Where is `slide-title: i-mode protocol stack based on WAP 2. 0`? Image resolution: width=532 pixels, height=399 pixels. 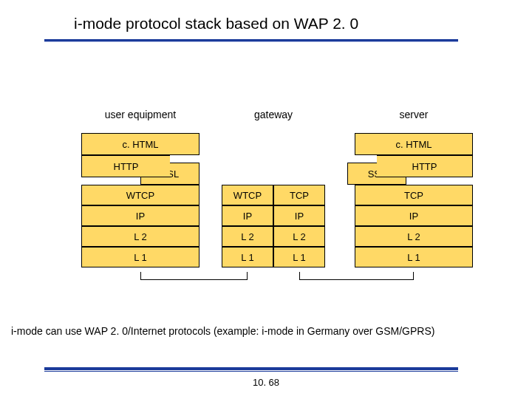
slide-title: i-mode protocol stack based on WAP 2. 0 is located at coordinates (216, 24).